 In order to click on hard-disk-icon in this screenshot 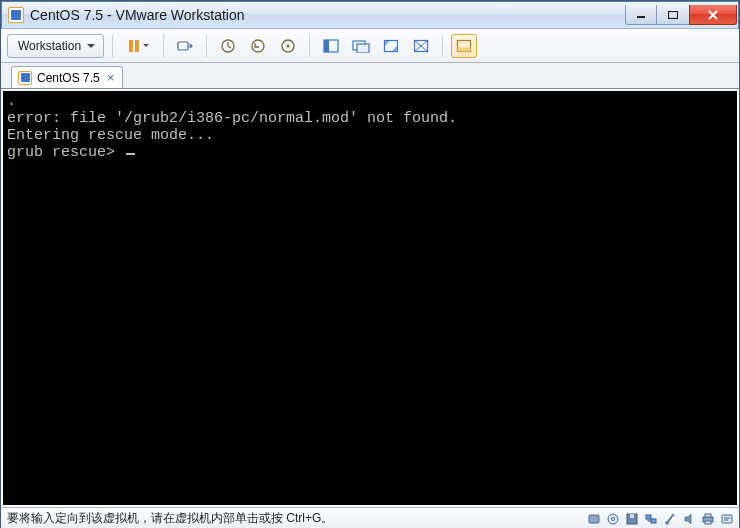, I will do `click(594, 519)`.